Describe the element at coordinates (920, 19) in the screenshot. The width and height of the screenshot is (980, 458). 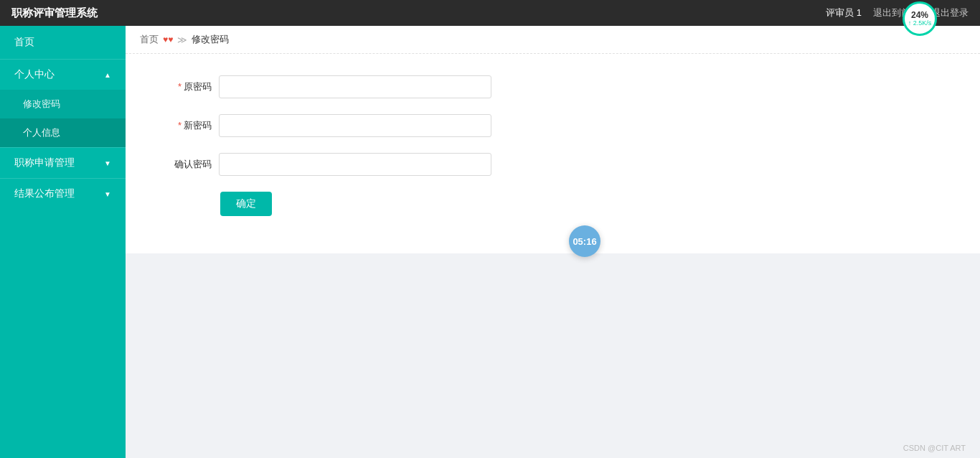
I see `speed-indicator: 24% ↑ 2.5K/s` at that location.